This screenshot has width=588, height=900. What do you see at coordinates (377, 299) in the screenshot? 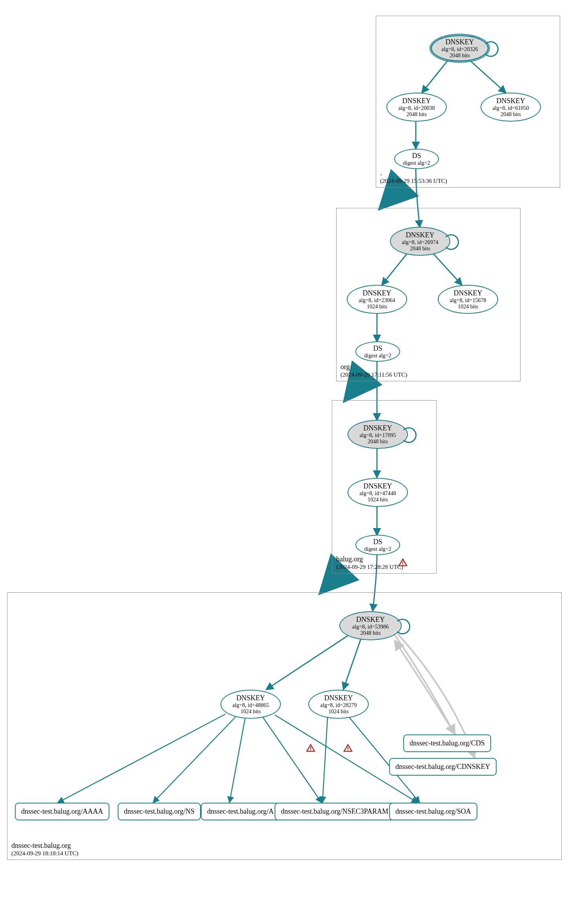
I see `node-org-zsk1: DNSKEY alg=8, id=23064 1024 bits` at bounding box center [377, 299].